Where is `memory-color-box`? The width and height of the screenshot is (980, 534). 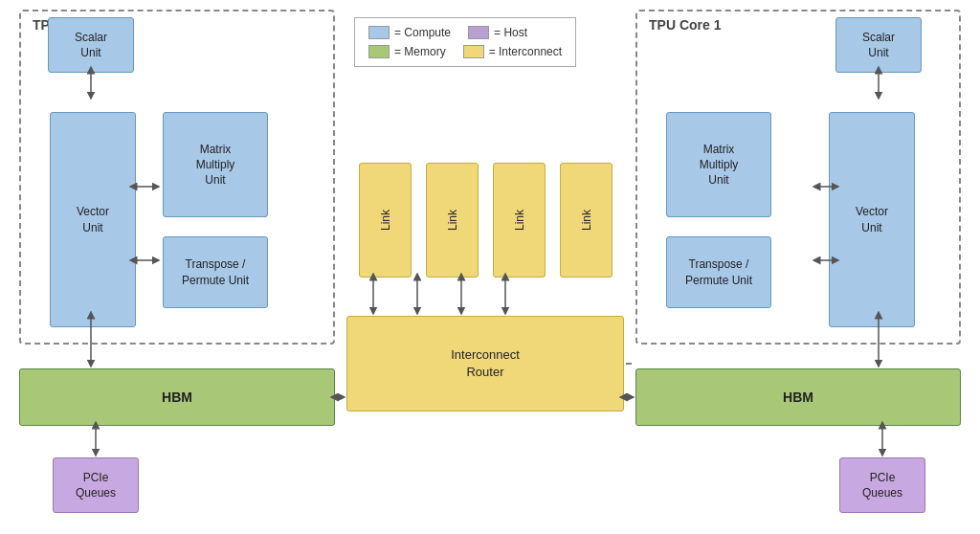
memory-color-box is located at coordinates (379, 52).